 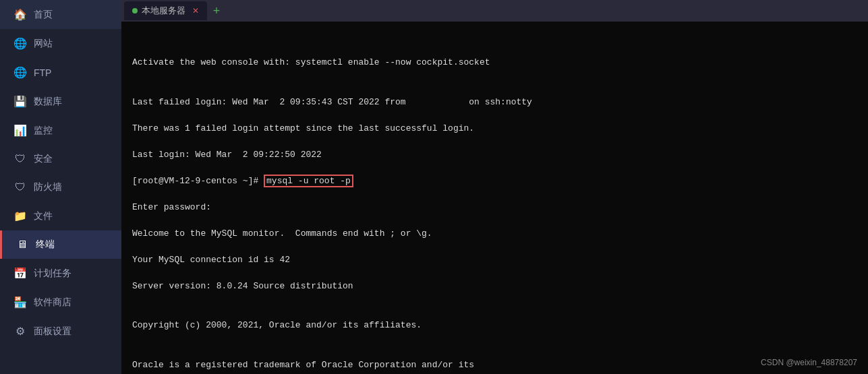 What do you see at coordinates (309, 181) in the screenshot?
I see `highlighted-command: mysql -u root -p` at bounding box center [309, 181].